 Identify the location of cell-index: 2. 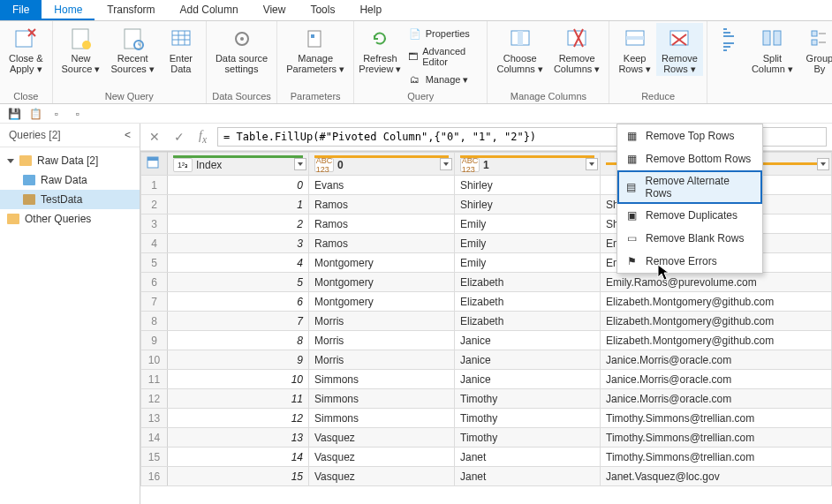
(238, 224).